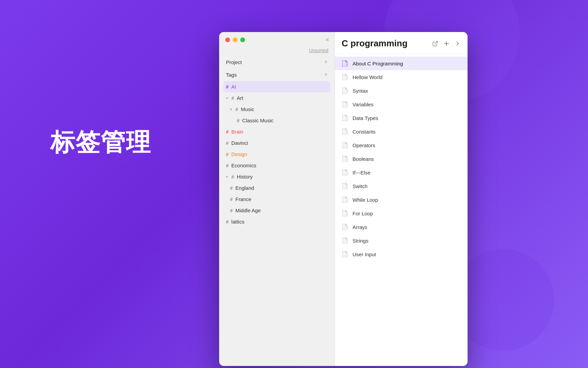 The height and width of the screenshot is (368, 588). Describe the element at coordinates (277, 211) in the screenshot. I see `sidebar-item-middle-age: # Middle Age` at that location.